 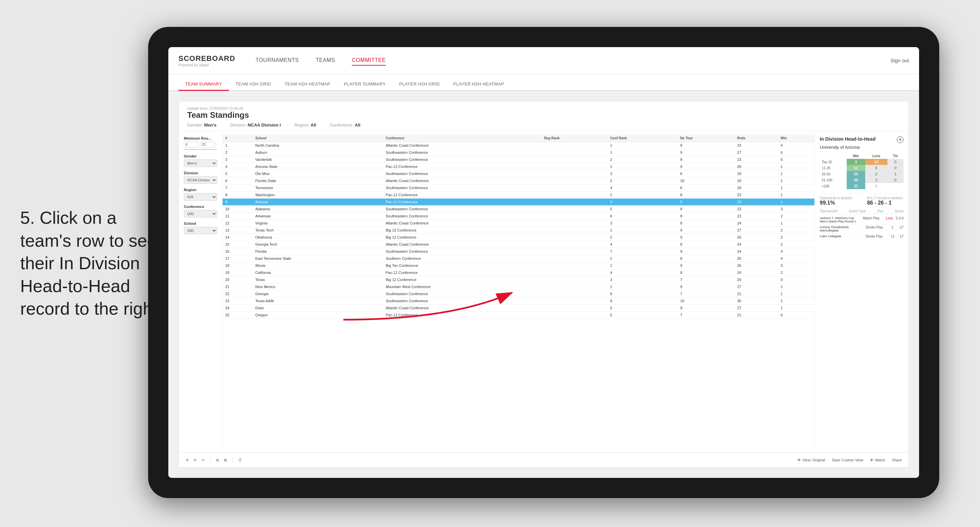 I want to click on subnav-team-h2h-heatmap: TEAM H2H HEATMAP, so click(x=307, y=84).